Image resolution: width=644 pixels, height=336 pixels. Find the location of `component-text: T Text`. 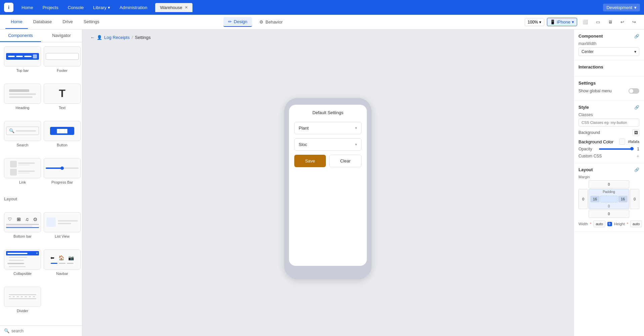

component-text: T Text is located at coordinates (62, 101).